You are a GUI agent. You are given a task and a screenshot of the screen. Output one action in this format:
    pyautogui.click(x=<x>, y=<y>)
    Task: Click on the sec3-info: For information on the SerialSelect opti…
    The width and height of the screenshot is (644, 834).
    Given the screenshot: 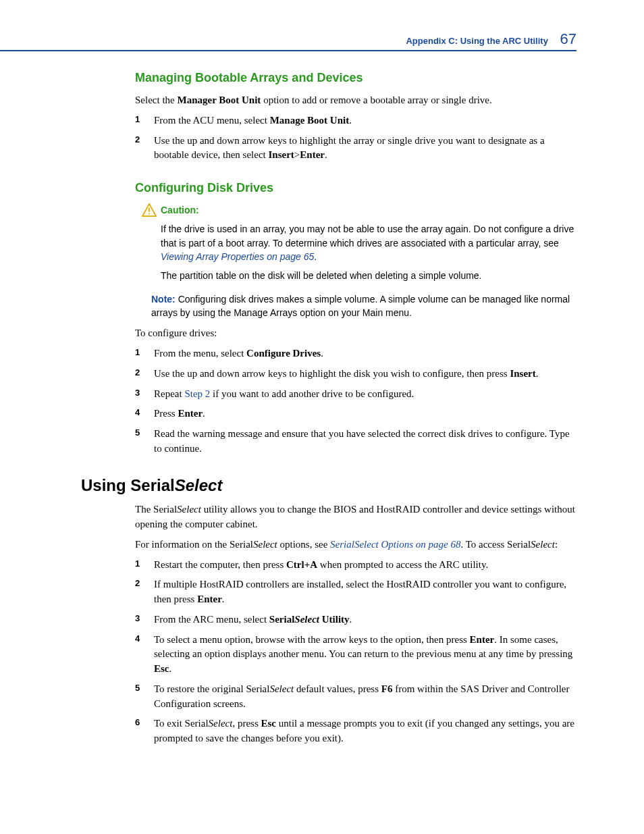 What is the action you would take?
    pyautogui.click(x=356, y=545)
    